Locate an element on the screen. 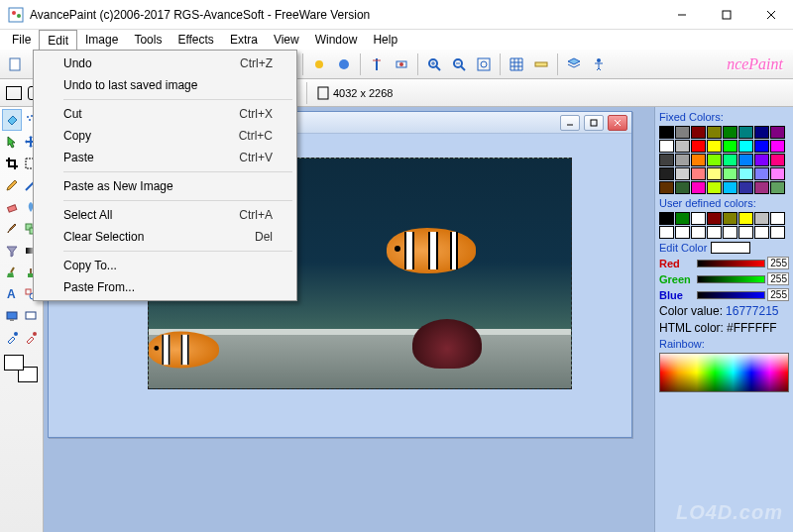 This screenshot has width=793, height=532. menu-item: Select AllCtrl+A is located at coordinates (165, 215).